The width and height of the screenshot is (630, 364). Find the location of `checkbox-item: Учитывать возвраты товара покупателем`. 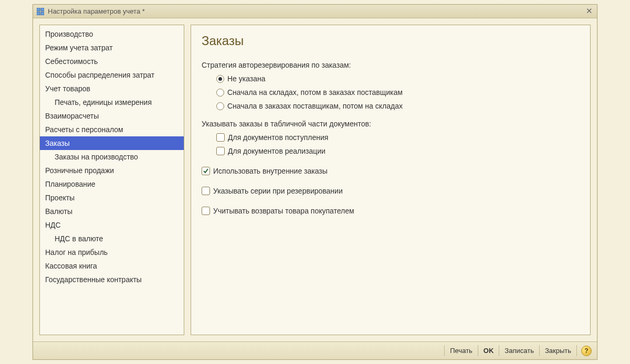

checkbox-item: Учитывать возвраты товара покупателем is located at coordinates (391, 211).